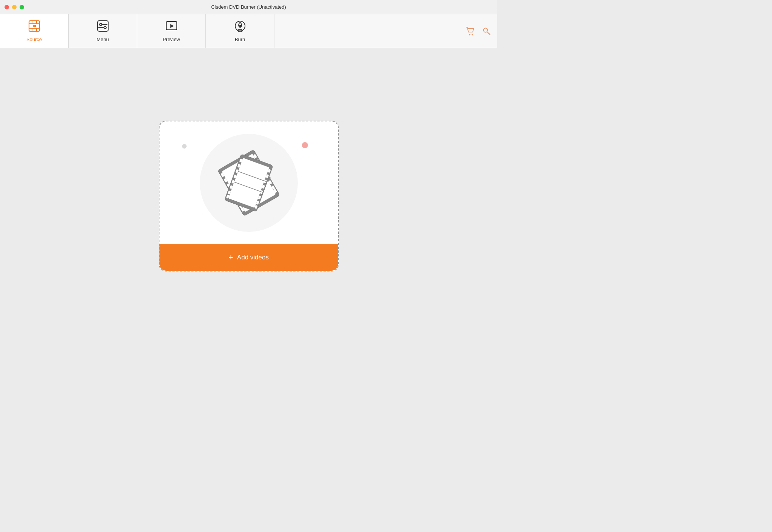  I want to click on decorative-dot-gray, so click(184, 146).